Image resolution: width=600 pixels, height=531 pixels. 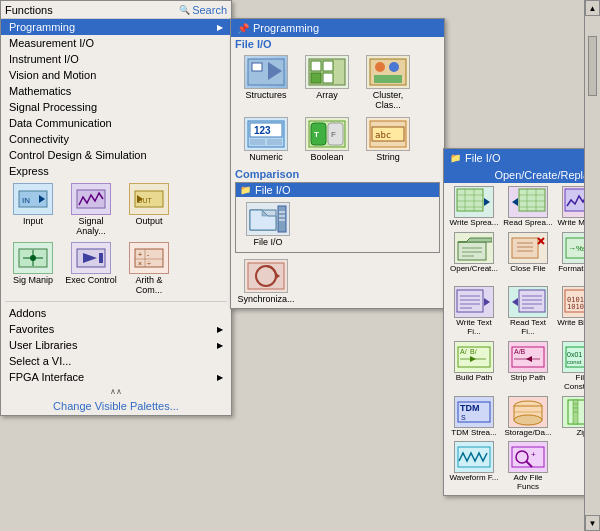 I want to click on signal-analy-icon, so click(x=91, y=199).